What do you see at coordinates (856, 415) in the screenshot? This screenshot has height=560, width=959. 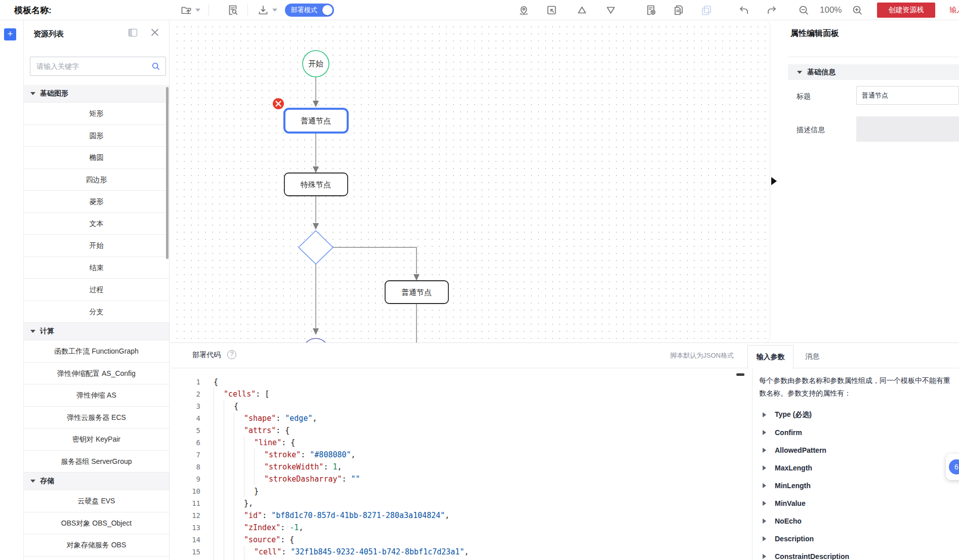 I see `param-item: Type (必选)` at bounding box center [856, 415].